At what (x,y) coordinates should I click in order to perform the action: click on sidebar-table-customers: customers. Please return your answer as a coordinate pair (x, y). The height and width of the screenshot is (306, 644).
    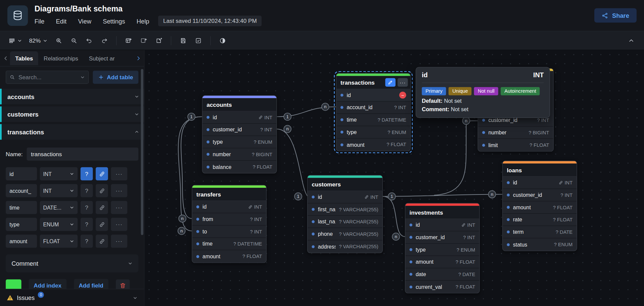
    Looking at the image, I should click on (72, 114).